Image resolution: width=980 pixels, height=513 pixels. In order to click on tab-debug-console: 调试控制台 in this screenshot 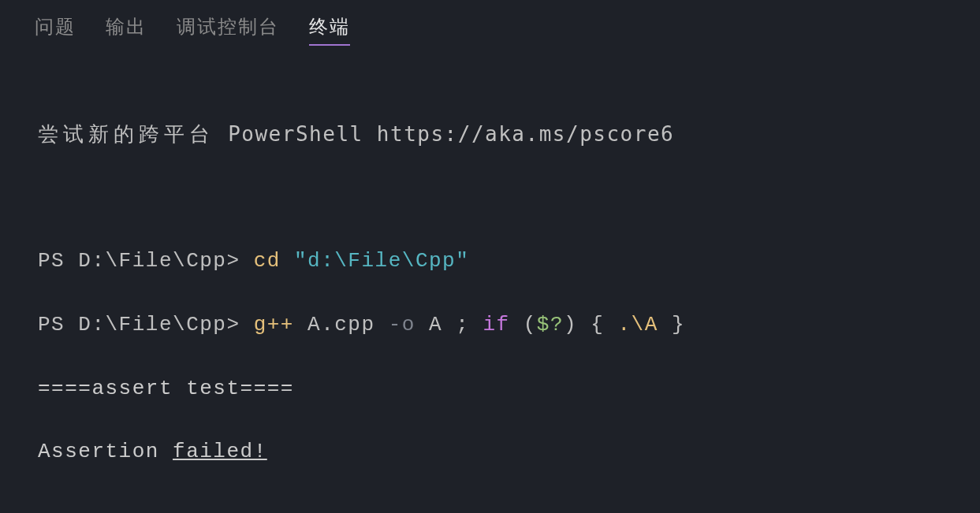, I will do `click(228, 30)`.